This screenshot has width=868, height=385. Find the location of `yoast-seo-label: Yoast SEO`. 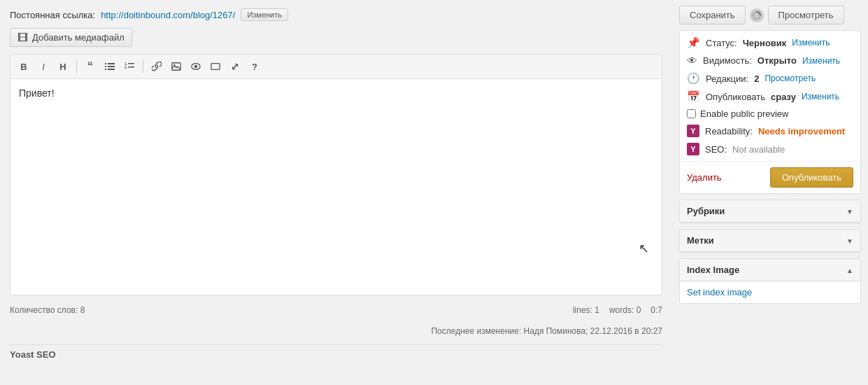

yoast-seo-label: Yoast SEO is located at coordinates (336, 352).